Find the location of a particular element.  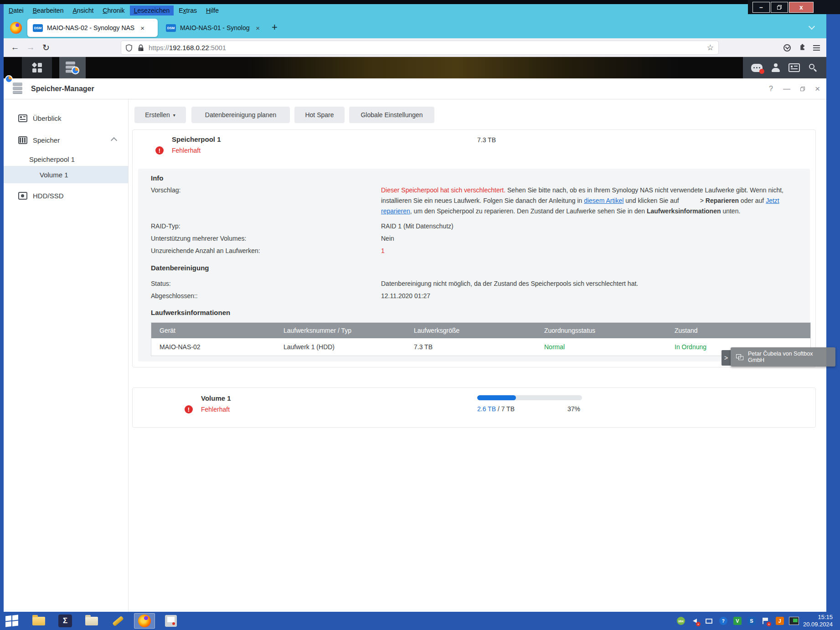

sidebar-item-speicherpool-1: Speicherpool 1 is located at coordinates (66, 159).